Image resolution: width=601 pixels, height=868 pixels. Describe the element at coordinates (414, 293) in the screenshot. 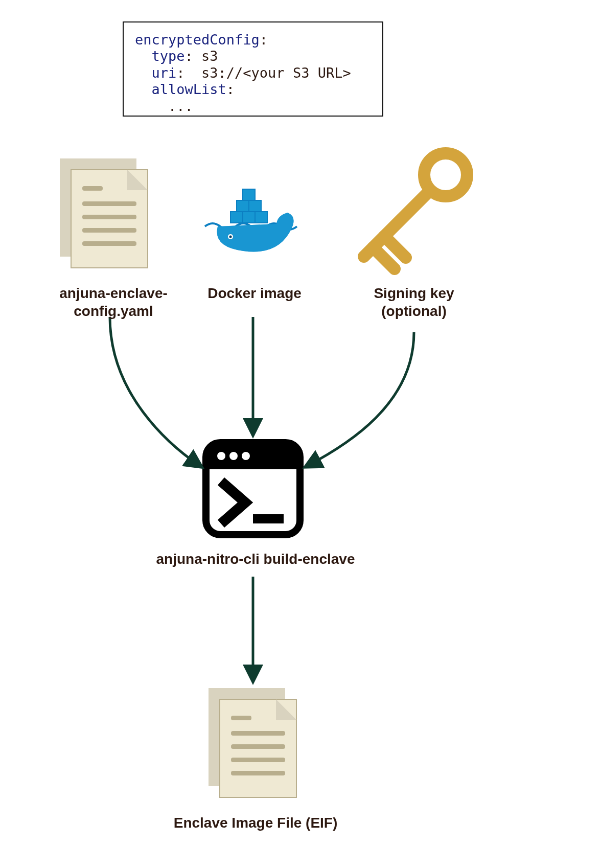

I see `key-label-line1: Signing key` at that location.